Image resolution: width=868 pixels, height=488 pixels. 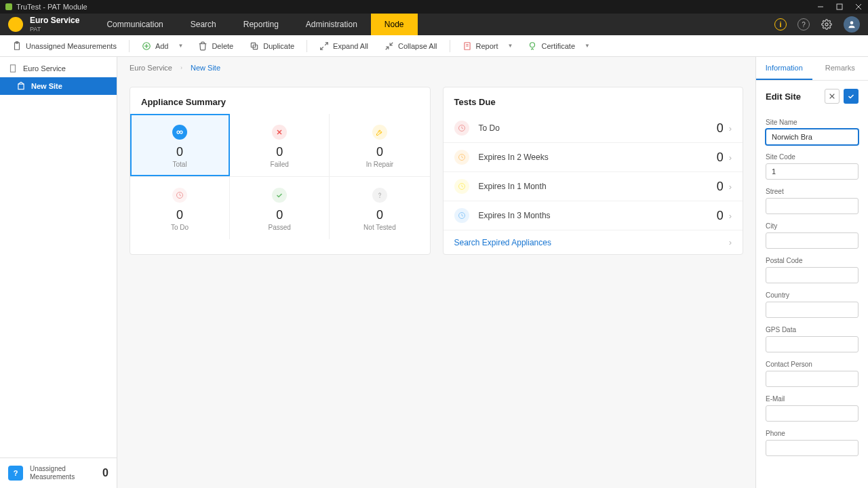 I want to click on summary-tile-in-repair: 0In Repair, so click(x=380, y=145).